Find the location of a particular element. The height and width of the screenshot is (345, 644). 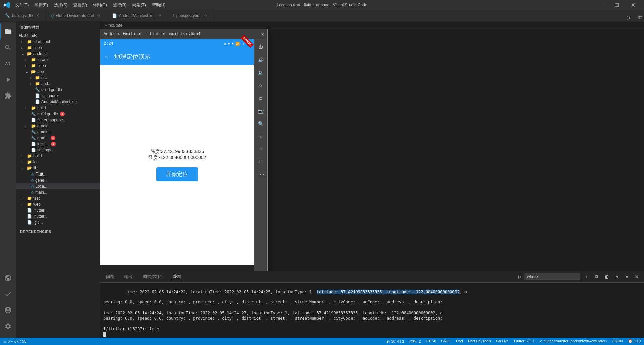

sidebar-item-local: › 📄 local... ● is located at coordinates (58, 144).